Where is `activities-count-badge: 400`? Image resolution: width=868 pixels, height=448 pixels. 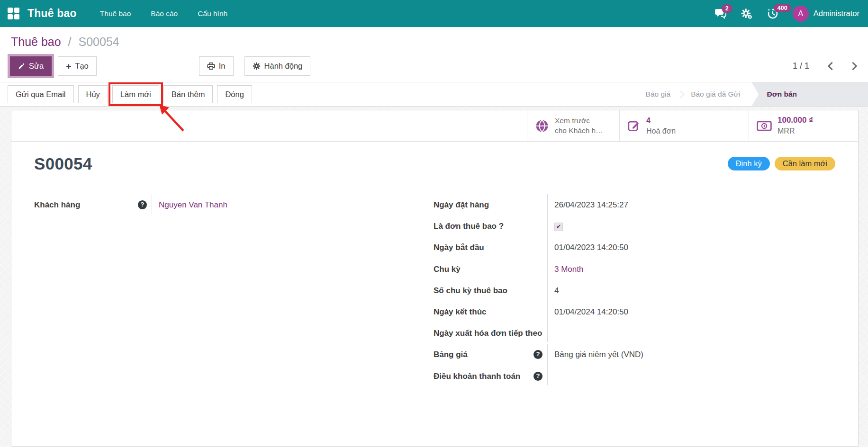 activities-count-badge: 400 is located at coordinates (783, 8).